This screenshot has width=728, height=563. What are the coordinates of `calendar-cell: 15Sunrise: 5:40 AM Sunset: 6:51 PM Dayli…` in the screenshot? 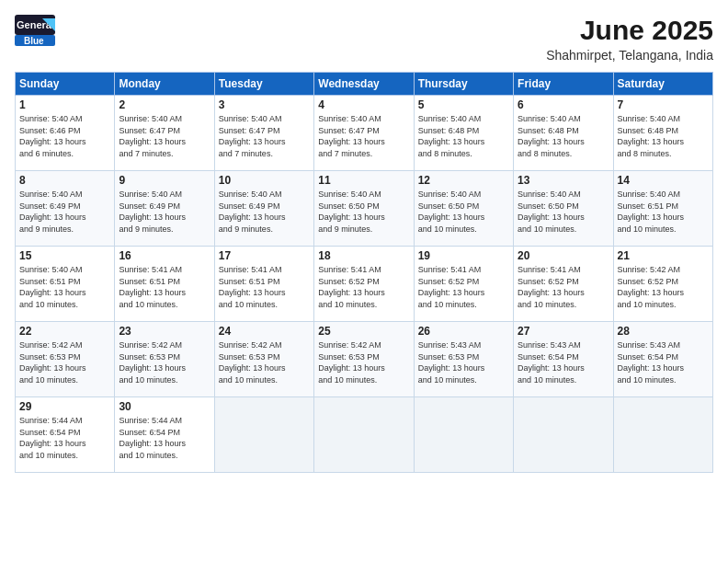 It's located at (65, 284).